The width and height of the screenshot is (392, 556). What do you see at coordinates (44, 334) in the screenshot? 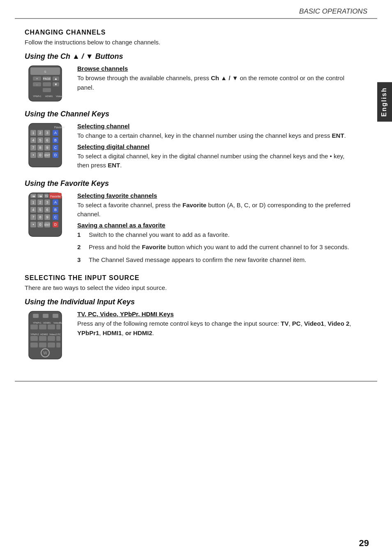
I see `svg-text: HDMI2` at bounding box center [44, 334].